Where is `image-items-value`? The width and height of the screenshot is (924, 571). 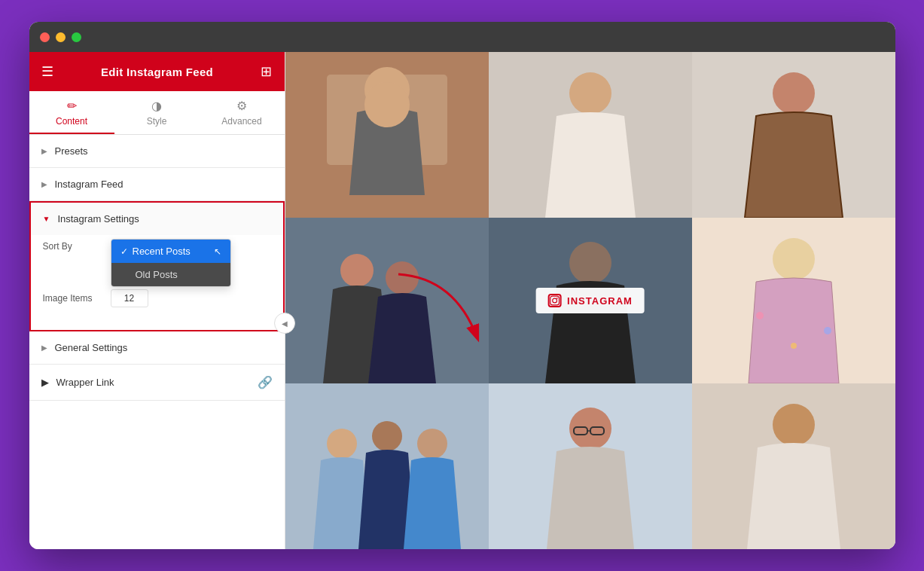 image-items-value is located at coordinates (191, 298).